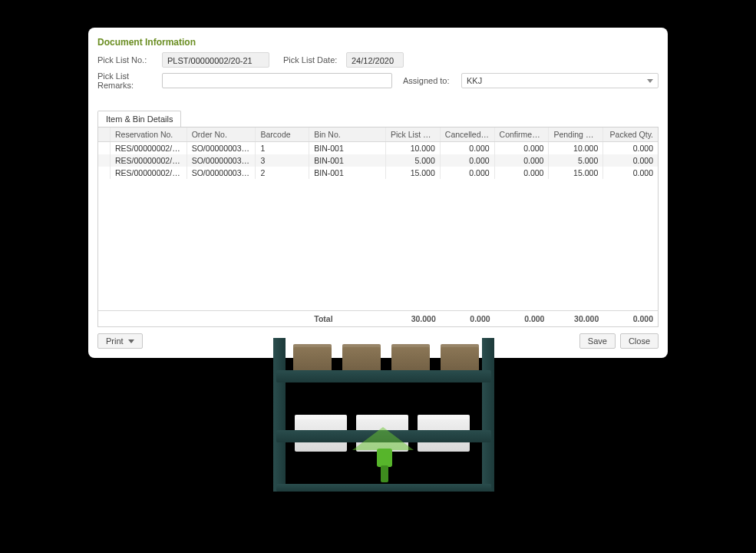 The height and width of the screenshot is (553, 756). What do you see at coordinates (348, 319) in the screenshot?
I see `total-label: Total` at bounding box center [348, 319].